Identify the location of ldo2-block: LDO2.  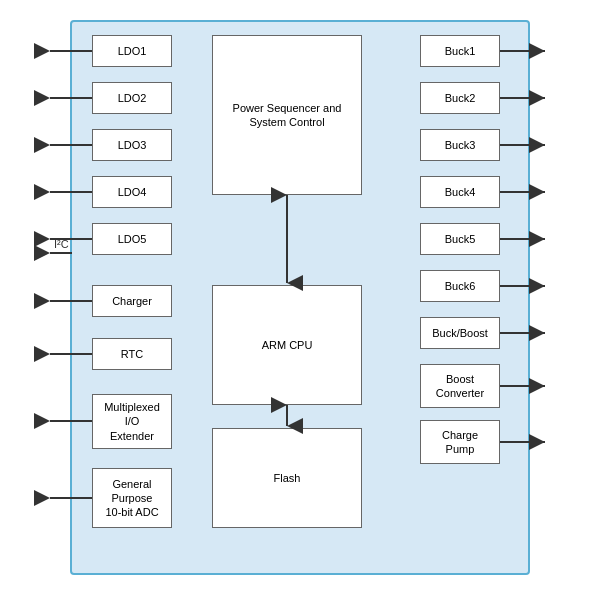
(132, 98).